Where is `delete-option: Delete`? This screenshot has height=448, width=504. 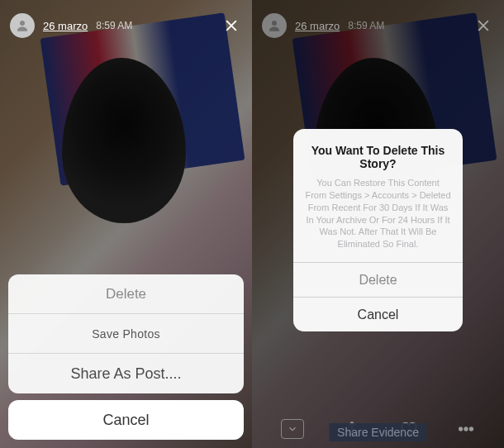 delete-option: Delete is located at coordinates (126, 294).